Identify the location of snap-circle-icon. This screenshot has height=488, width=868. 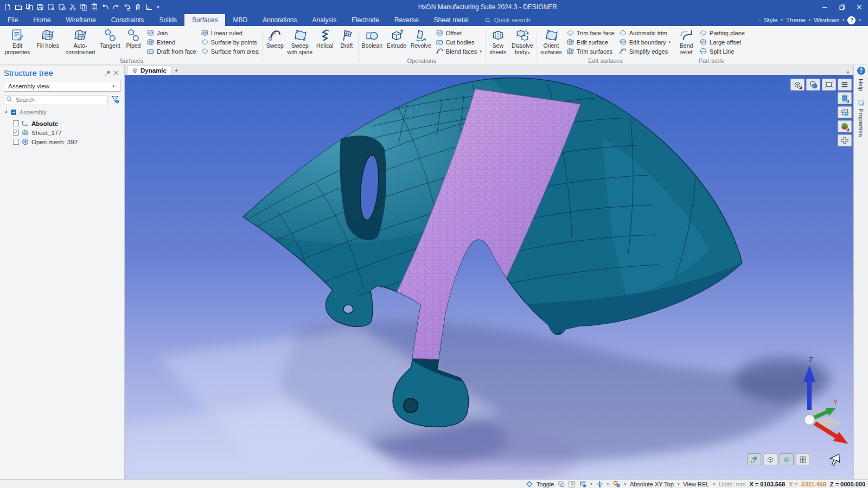
(561, 484).